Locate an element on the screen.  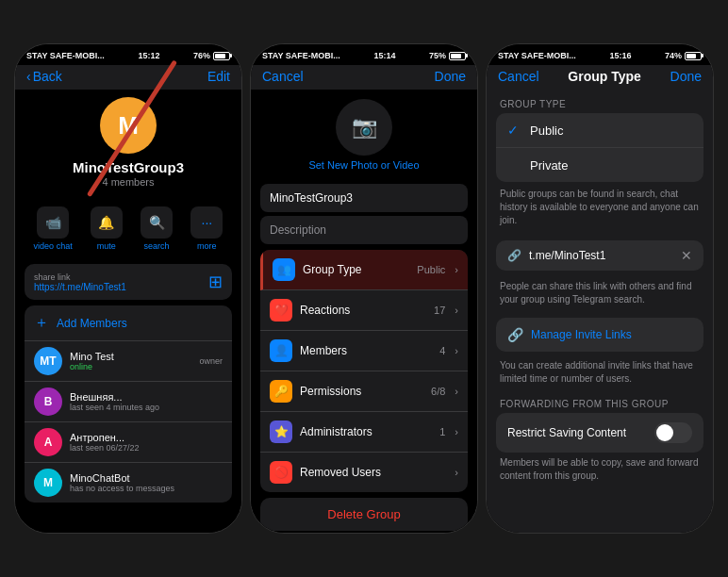
members-label: Members is located at coordinates (366, 351).